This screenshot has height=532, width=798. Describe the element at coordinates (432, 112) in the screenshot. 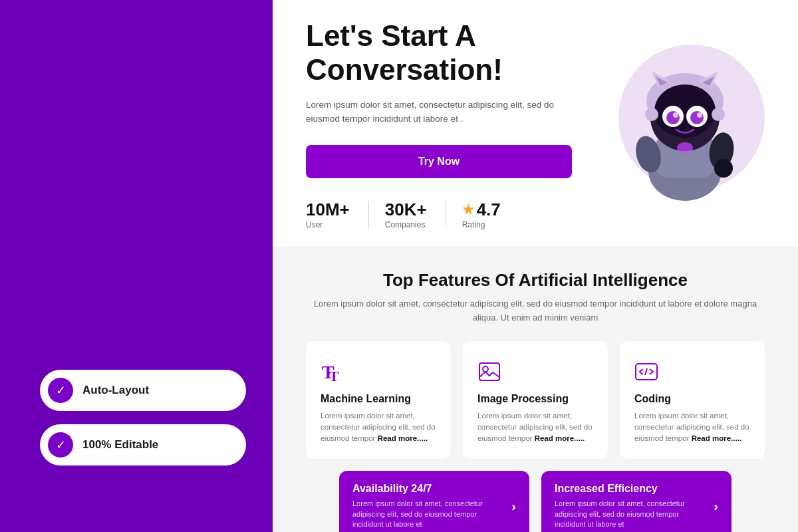

I see `hero-description: Lorem ipsum dolor sit amet, consectetur …` at that location.